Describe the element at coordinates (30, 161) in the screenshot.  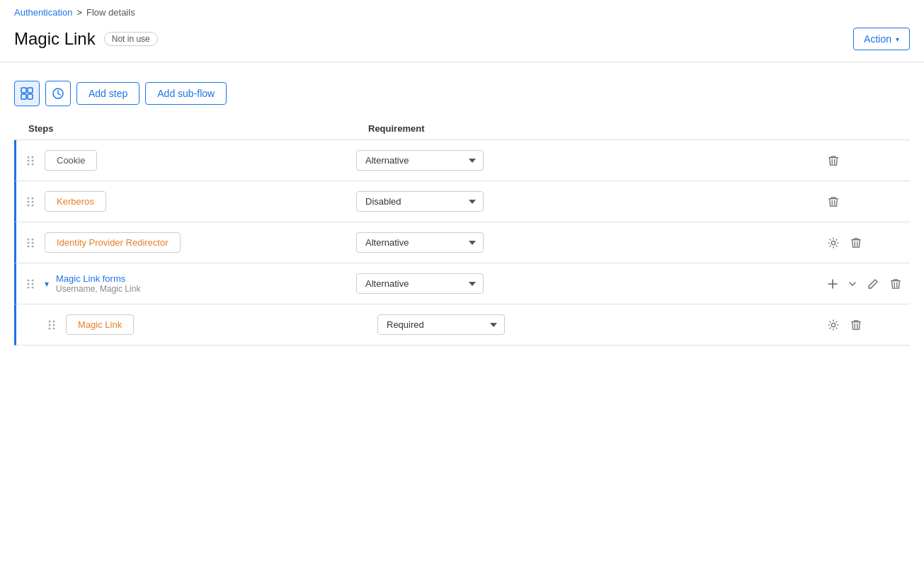
I see `drag-handle-cookie` at that location.